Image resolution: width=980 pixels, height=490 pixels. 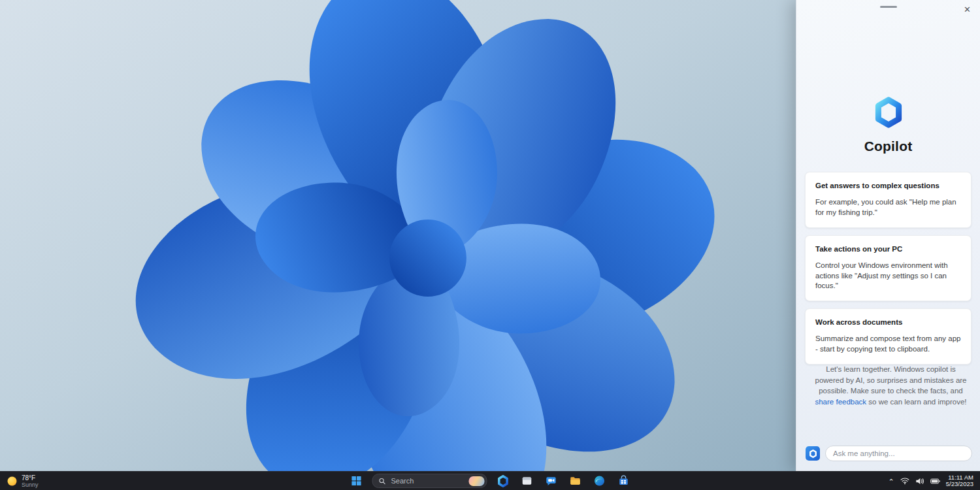 I want to click on microsoft-store-button, so click(x=624, y=481).